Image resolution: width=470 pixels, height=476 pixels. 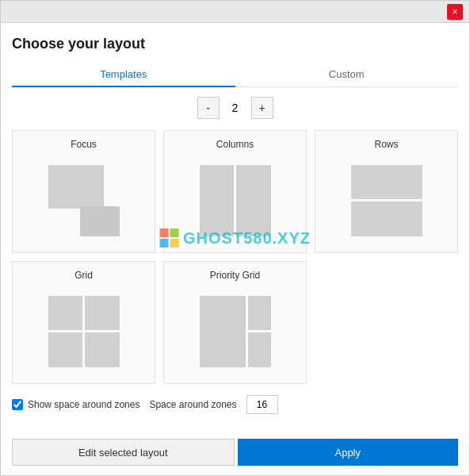 What do you see at coordinates (235, 75) in the screenshot?
I see `tab-bar: Templates Custom` at bounding box center [235, 75].